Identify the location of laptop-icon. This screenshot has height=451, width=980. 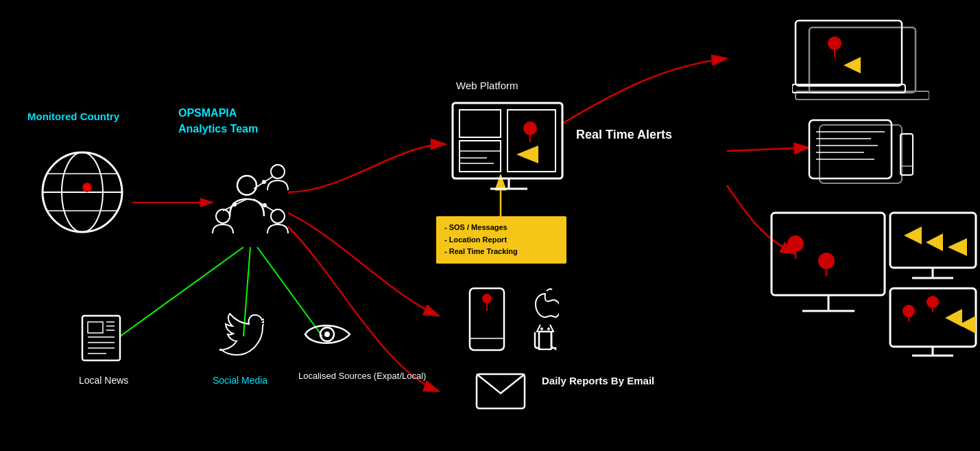
(861, 62).